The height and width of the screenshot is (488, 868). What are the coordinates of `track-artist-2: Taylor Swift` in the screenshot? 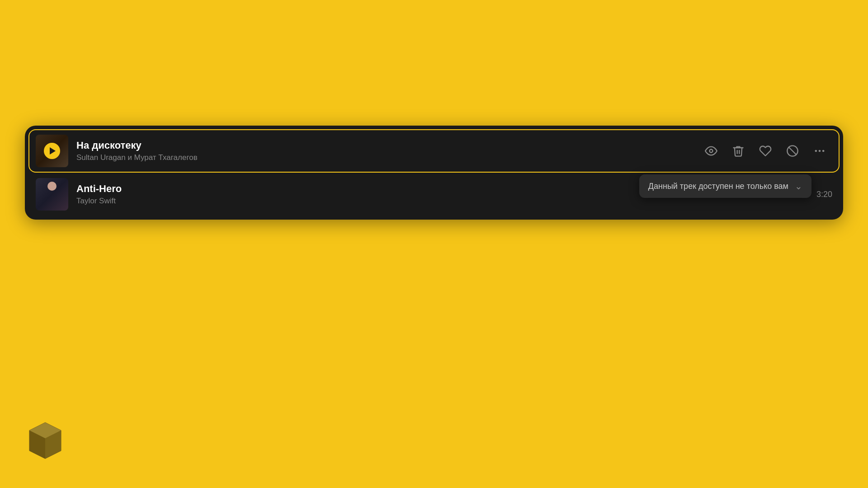 It's located at (443, 201).